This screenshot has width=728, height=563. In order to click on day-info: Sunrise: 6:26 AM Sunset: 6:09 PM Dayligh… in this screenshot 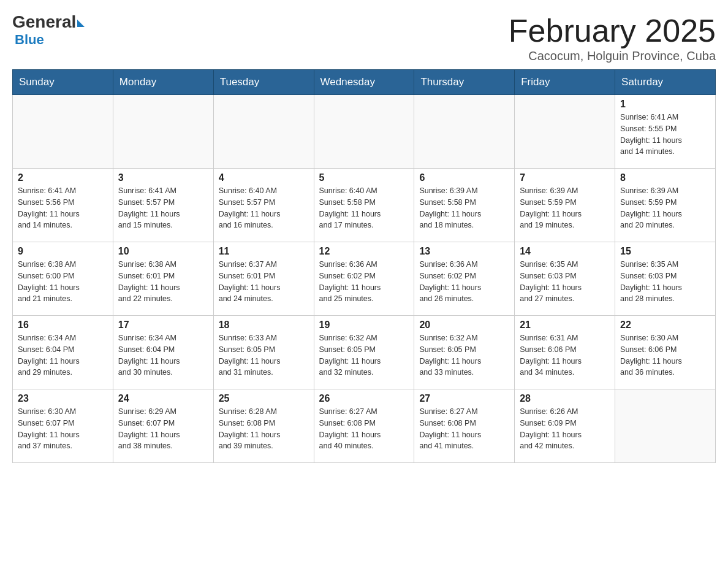, I will do `click(565, 429)`.